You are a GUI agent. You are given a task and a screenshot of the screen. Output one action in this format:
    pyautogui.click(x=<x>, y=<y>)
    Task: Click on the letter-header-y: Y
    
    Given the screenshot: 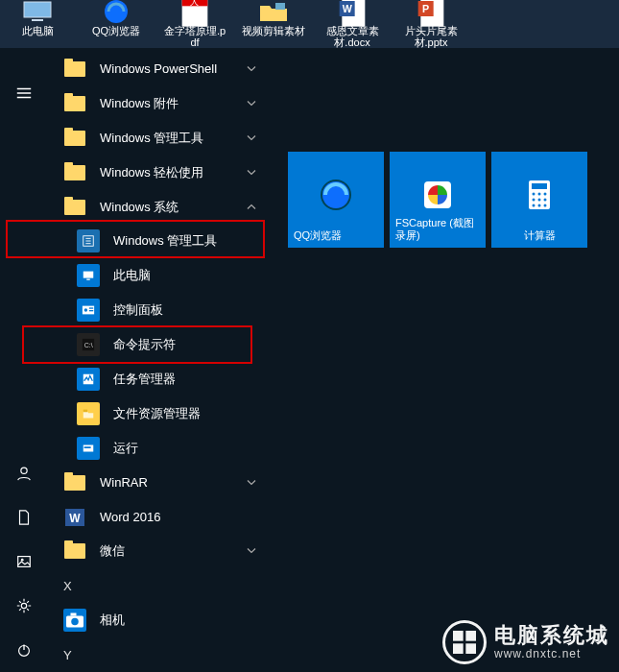 What is the action you would take?
    pyautogui.click(x=161, y=655)
    